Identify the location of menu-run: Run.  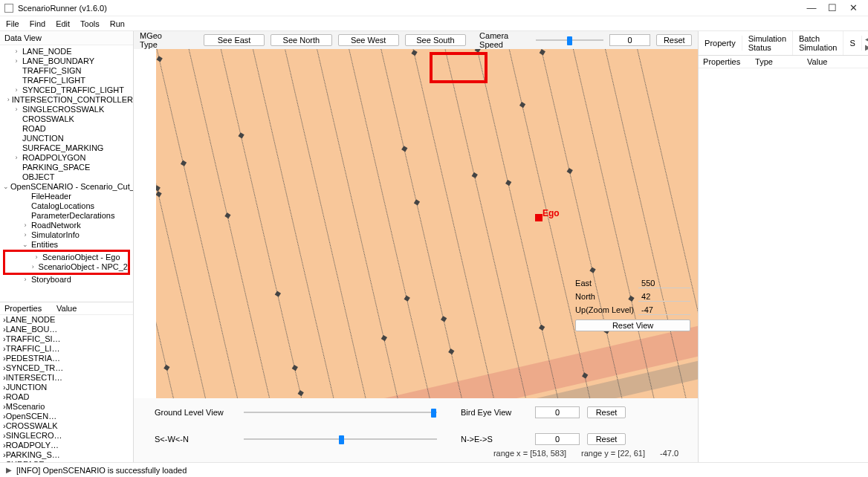
(117, 24).